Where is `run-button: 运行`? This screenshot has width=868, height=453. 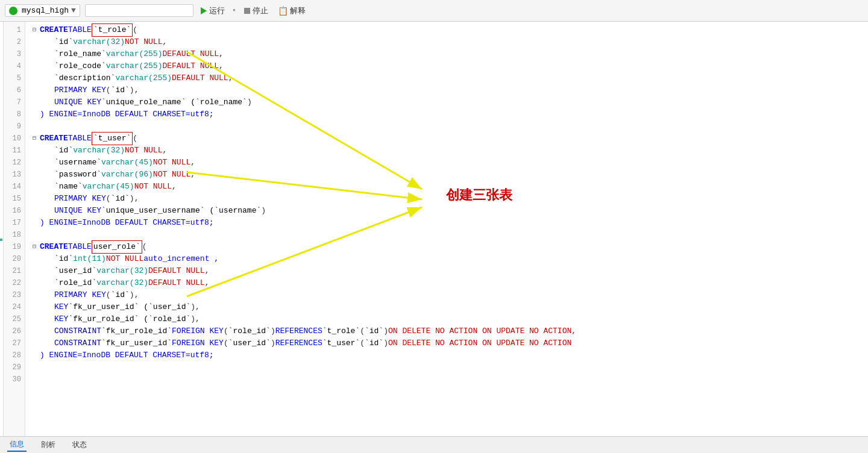
run-button: 运行 is located at coordinates (213, 11).